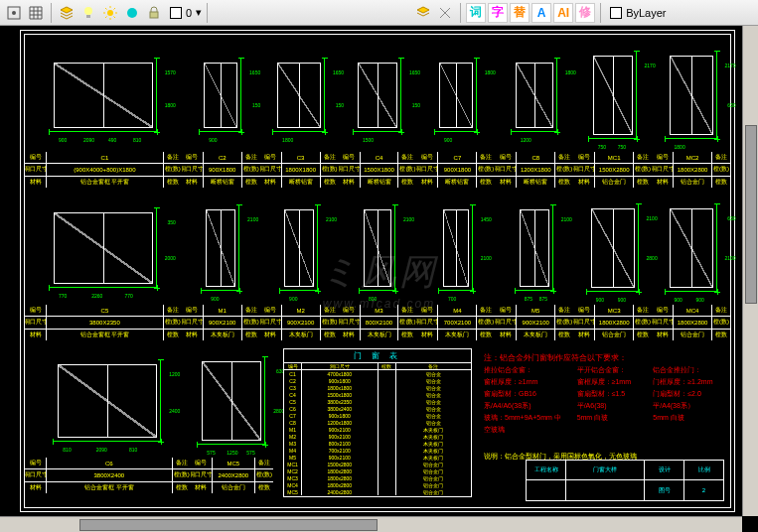  Describe the element at coordinates (103, 248) in the screenshot. I see `elevation-C5: 77022607703502000` at that location.